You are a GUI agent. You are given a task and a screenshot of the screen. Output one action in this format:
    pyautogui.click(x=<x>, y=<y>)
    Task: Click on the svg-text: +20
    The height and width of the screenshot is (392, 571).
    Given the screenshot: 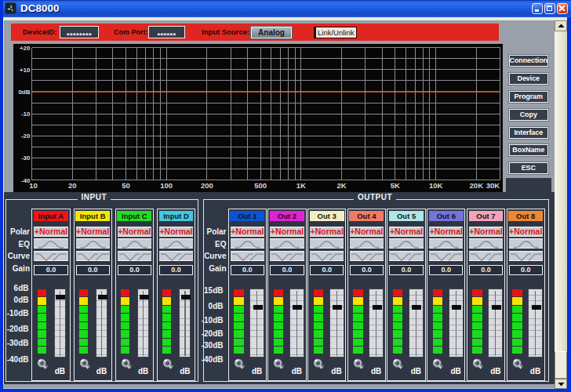 What is the action you would take?
    pyautogui.click(x=25, y=49)
    